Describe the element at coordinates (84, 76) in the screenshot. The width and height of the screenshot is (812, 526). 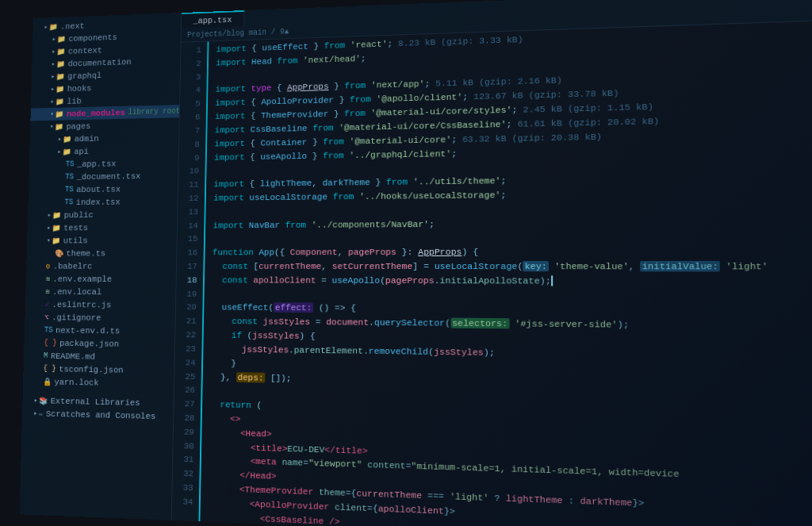
I see `sidebar-item-label: graphql` at that location.